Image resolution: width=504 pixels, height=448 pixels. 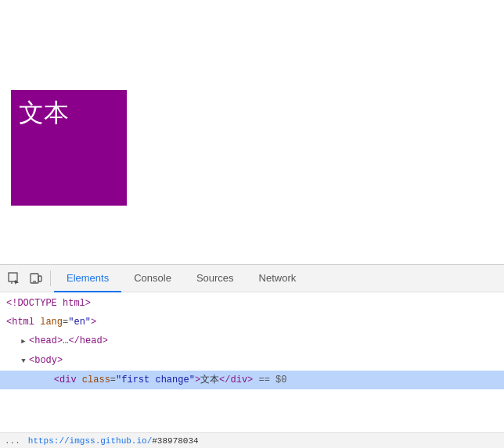 What do you see at coordinates (50, 278) in the screenshot?
I see `toolbar-divider` at bounding box center [50, 278].